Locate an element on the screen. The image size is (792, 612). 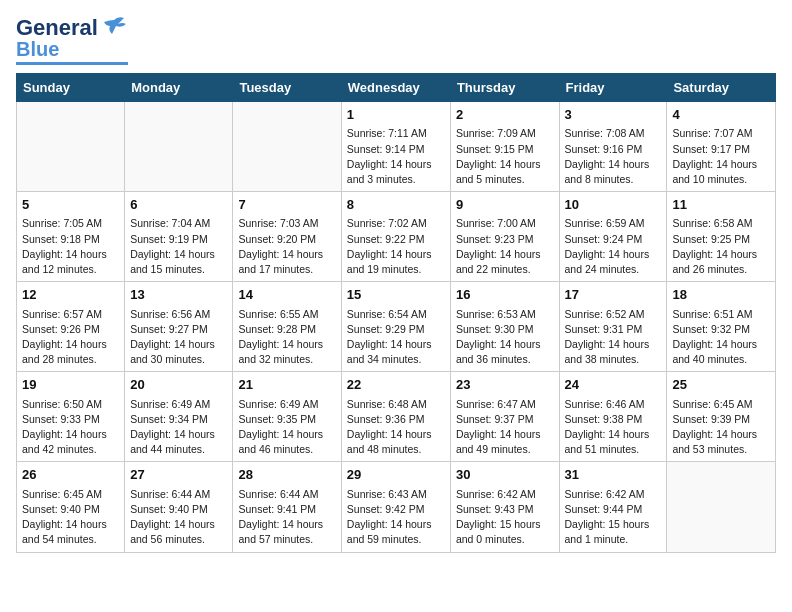
calendar-day-3: 3Sunrise: 7:08 AM Sunset: 9:16 PM Daylig… is located at coordinates (613, 147).